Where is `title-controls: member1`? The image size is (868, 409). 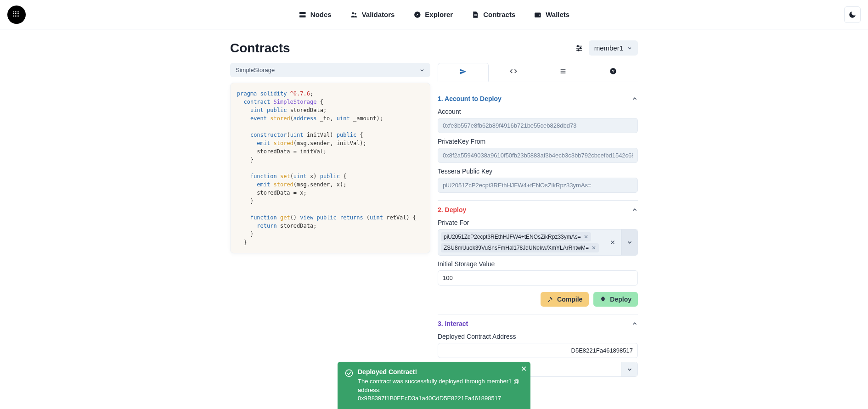 title-controls: member1 is located at coordinates (606, 48).